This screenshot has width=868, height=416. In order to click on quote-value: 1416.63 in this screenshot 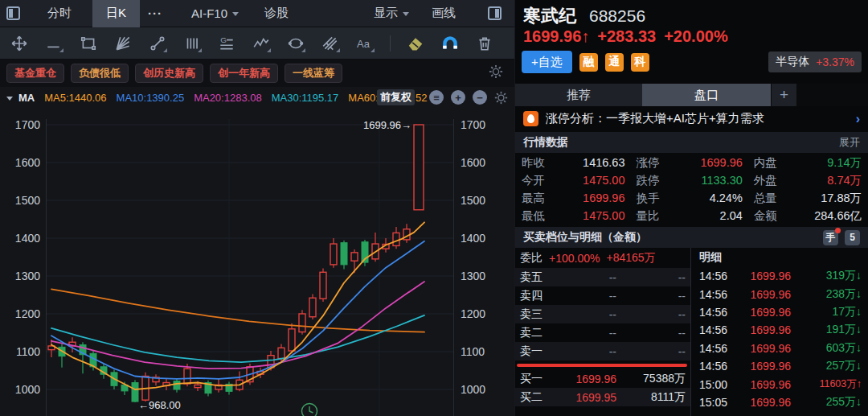, I will do `click(591, 163)`.